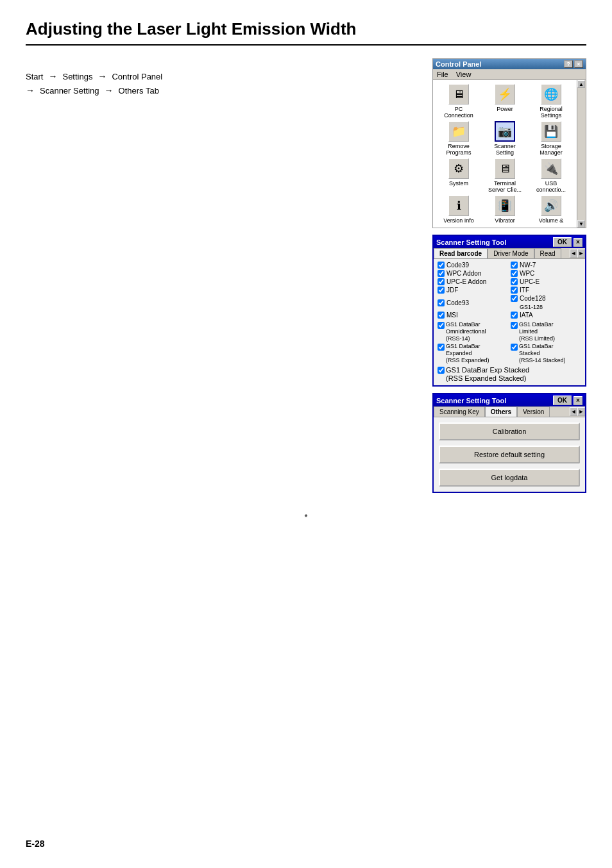 The image size is (612, 868). What do you see at coordinates (459, 64) in the screenshot?
I see `control-panel-title: Control Panel` at bounding box center [459, 64].